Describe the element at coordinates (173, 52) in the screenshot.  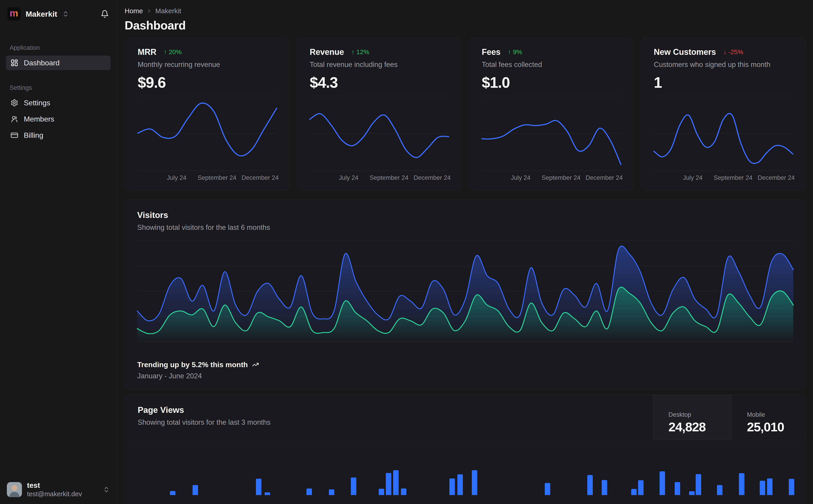
I see `trend-badge: ↑20%` at that location.